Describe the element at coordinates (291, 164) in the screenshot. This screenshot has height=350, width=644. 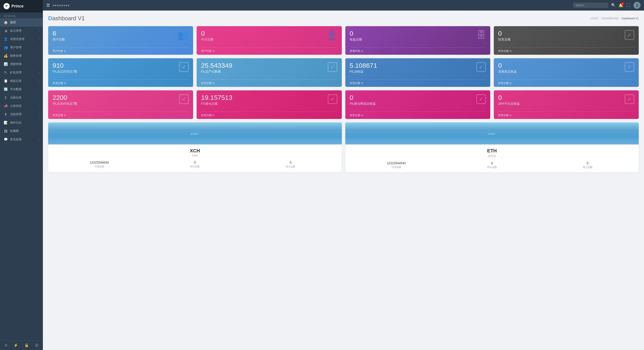
I see `panel-stat-item-xch-panel-2: 0 转入总数` at that location.